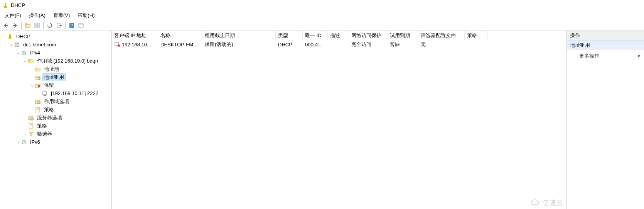 This screenshot has width=644, height=209. I want to click on tree-label: 作用域 [192.168.10.0] bdqn, so click(67, 61).